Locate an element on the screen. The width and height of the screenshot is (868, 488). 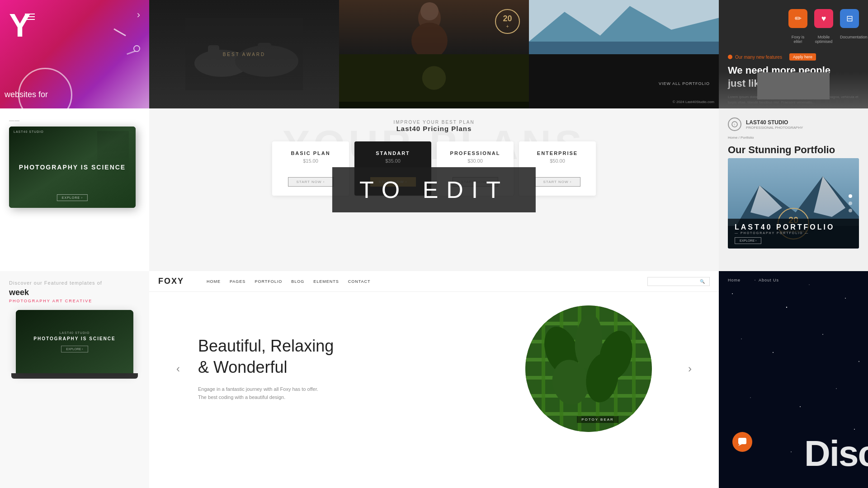
next-arrow: › is located at coordinates (690, 369).